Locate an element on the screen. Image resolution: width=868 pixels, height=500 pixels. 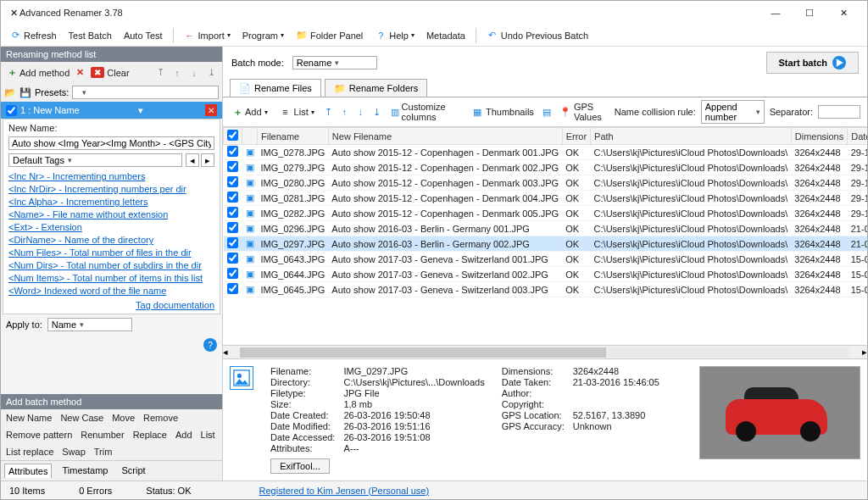
tag-link: <Num Files> - Total number of files in t… is located at coordinates (112, 253).